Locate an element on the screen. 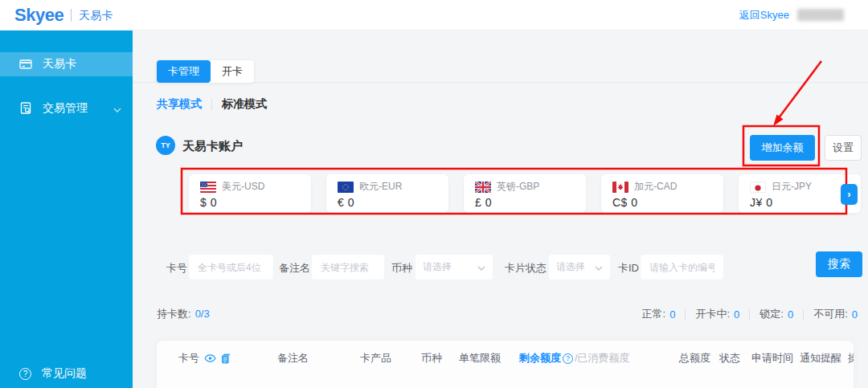  us-flag-icon is located at coordinates (208, 187).